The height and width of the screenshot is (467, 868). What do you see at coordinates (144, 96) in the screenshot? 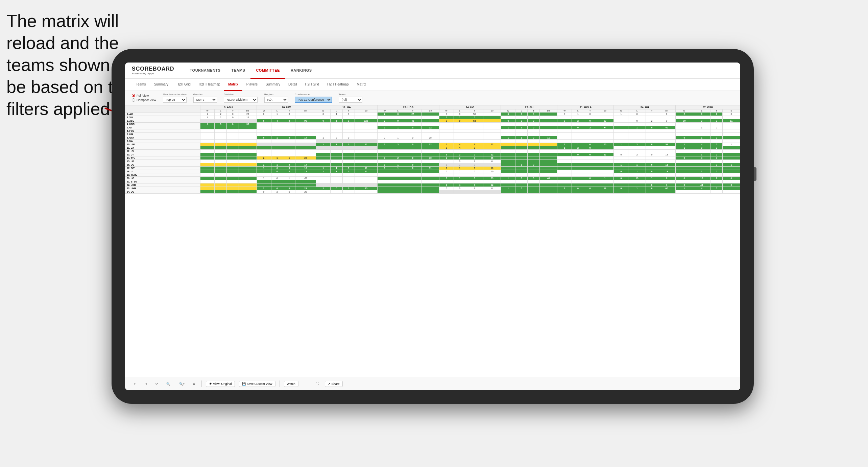
I see `full-view-radio: Full View` at bounding box center [144, 96].